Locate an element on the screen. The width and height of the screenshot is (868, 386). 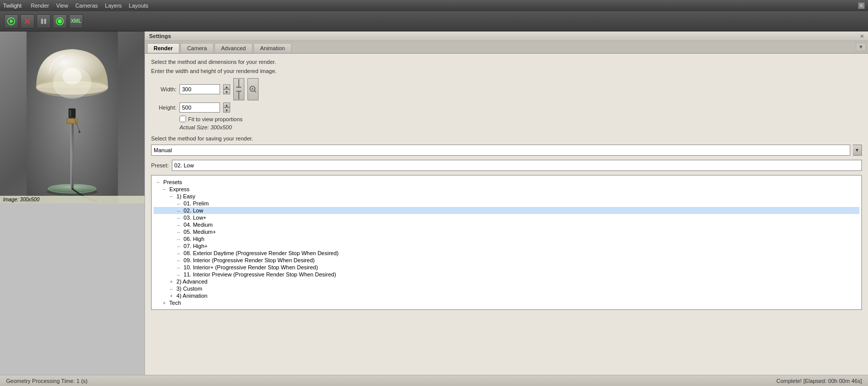
toggle-express: − is located at coordinates (164, 190).